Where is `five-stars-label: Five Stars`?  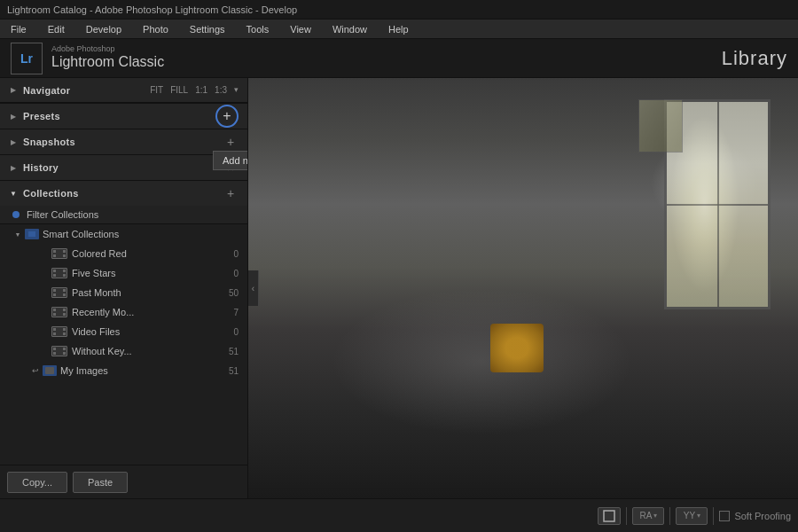
five-stars-label: Five Stars is located at coordinates (153, 273).